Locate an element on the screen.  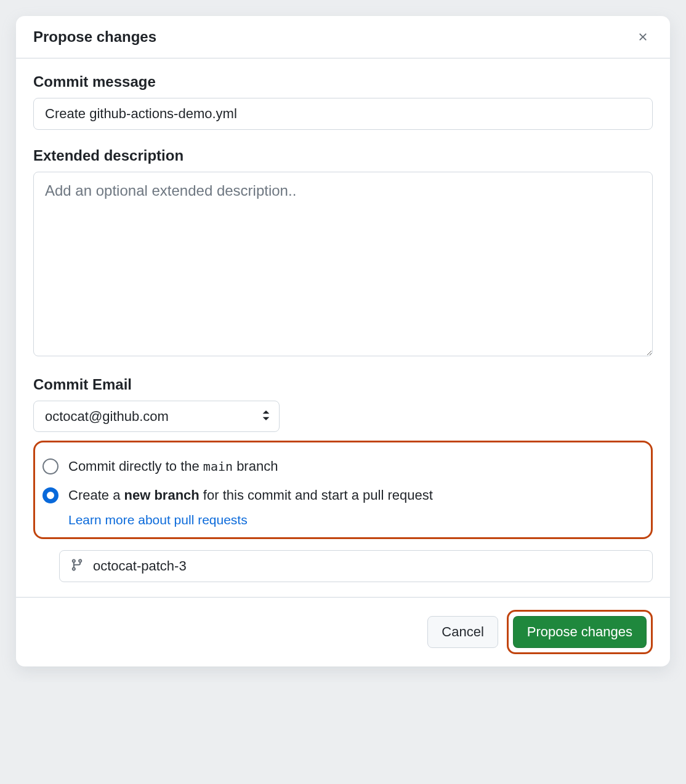
branch-name-group is located at coordinates (356, 566).